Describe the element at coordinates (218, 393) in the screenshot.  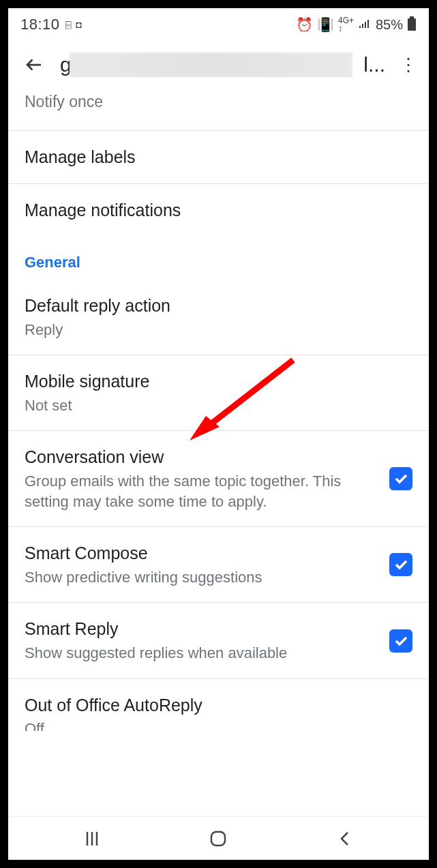
I see `setting-mobile-signature: Mobile signature Not set` at that location.